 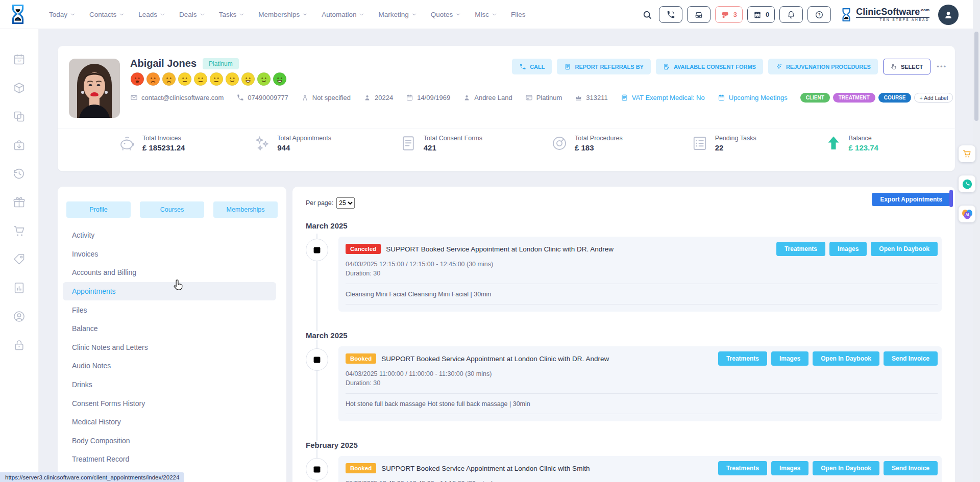 I want to click on nav-item-deals: Deals, so click(x=192, y=14).